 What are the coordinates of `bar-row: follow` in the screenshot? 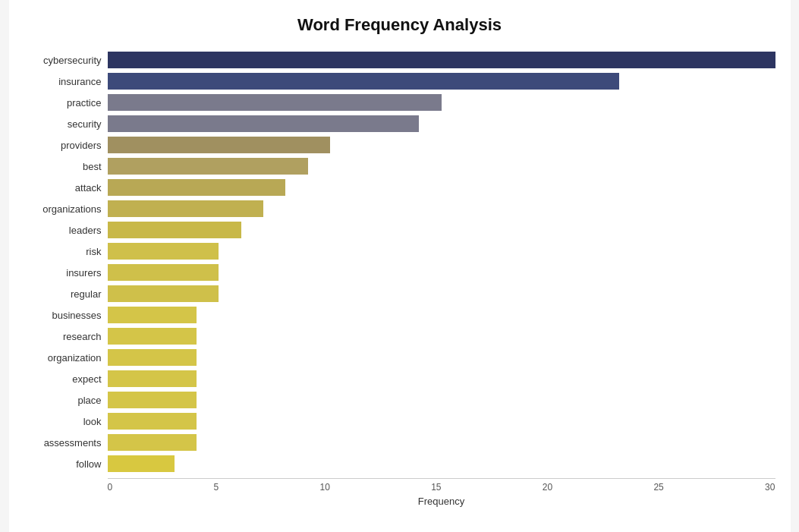 It's located at (400, 464).